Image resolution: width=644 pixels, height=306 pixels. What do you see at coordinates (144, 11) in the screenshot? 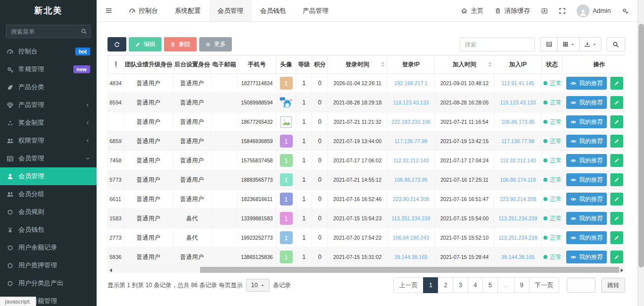
I see `navbar-tab: 控制台` at bounding box center [144, 11].